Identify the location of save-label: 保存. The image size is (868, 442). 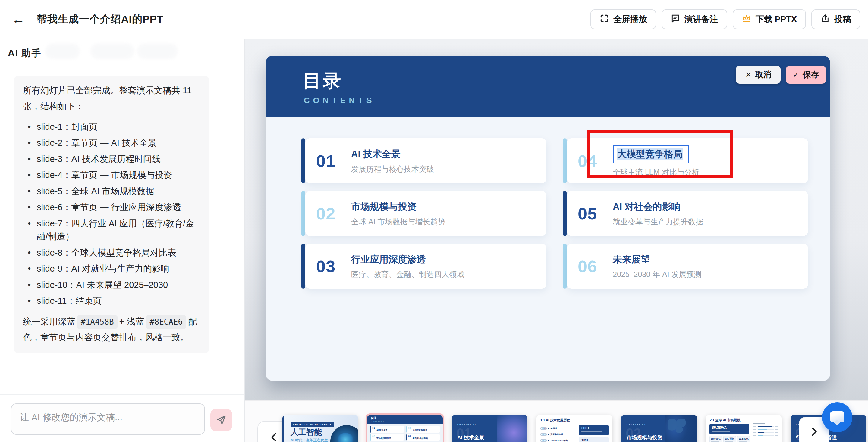
(811, 75).